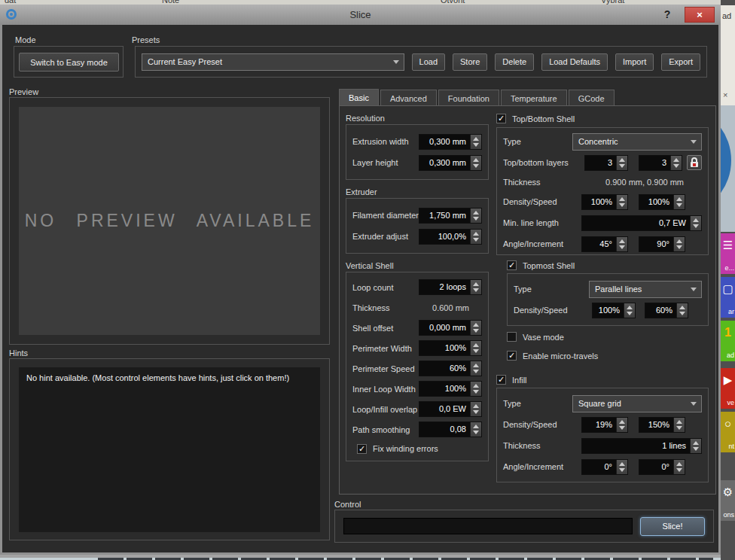 This screenshot has width=735, height=560. What do you see at coordinates (605, 244) in the screenshot?
I see `tbs-angle-spinner: 45°` at bounding box center [605, 244].